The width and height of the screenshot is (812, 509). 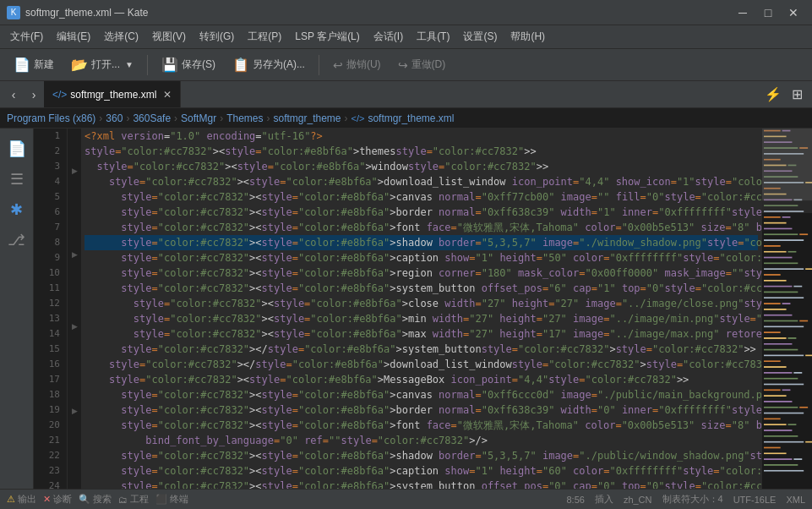 What do you see at coordinates (112, 95) in the screenshot?
I see `tab-softmgr-theme: </> softmgr_theme.xml ✕` at bounding box center [112, 95].